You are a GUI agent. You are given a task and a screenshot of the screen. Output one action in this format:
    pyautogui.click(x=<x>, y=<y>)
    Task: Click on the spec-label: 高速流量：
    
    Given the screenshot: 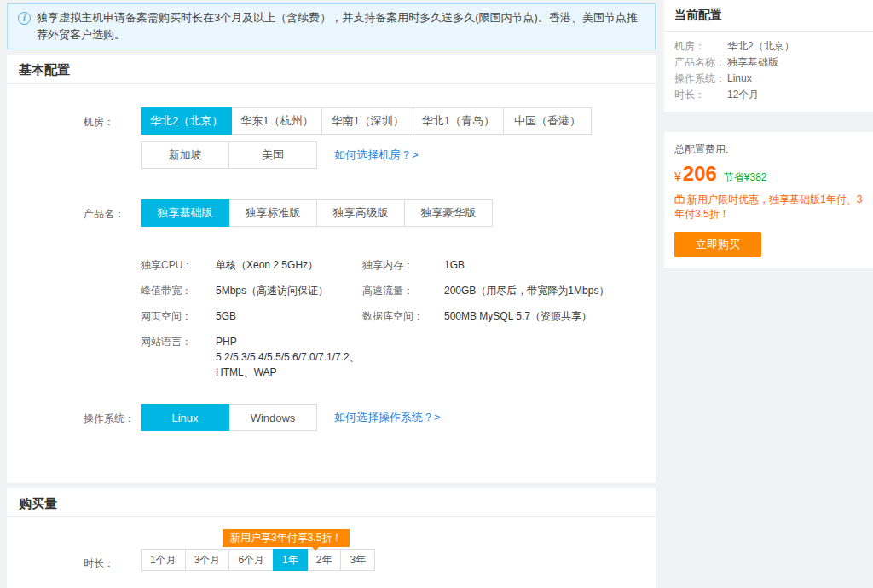 What is the action you would take?
    pyautogui.click(x=403, y=291)
    